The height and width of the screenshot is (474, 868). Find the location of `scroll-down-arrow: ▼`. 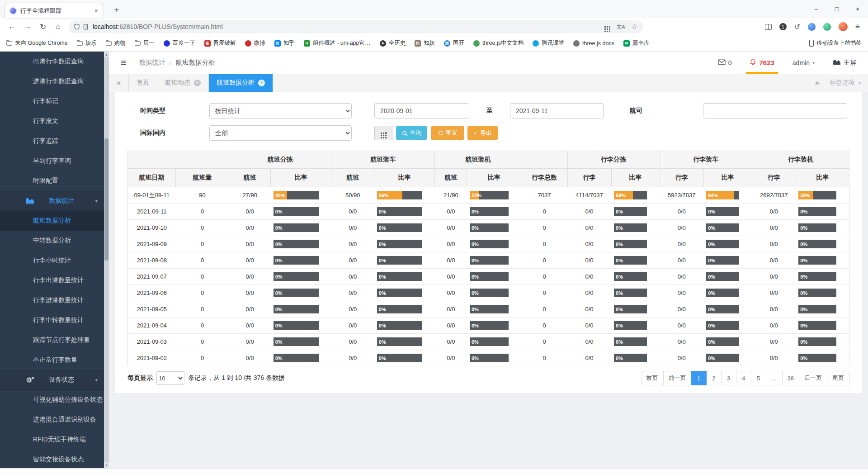

scroll-down-arrow: ▼ is located at coordinates (107, 465).